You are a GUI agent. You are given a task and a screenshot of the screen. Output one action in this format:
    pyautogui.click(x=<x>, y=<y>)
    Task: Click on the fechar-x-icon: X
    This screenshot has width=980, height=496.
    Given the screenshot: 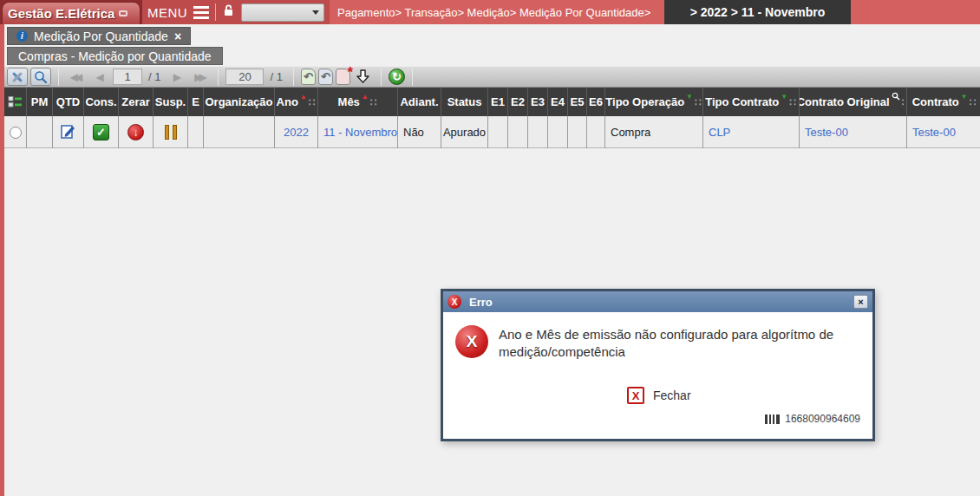 What is the action you would take?
    pyautogui.click(x=636, y=395)
    